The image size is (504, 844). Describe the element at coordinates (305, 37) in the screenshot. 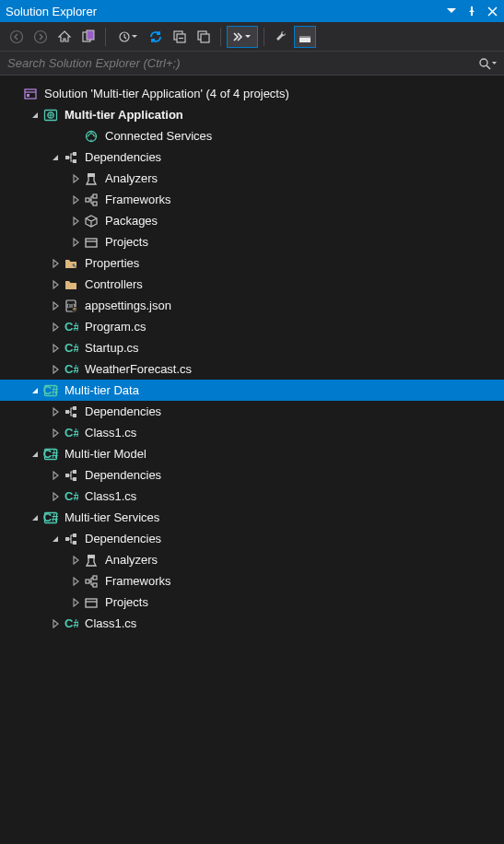

I see `preview-button` at that location.